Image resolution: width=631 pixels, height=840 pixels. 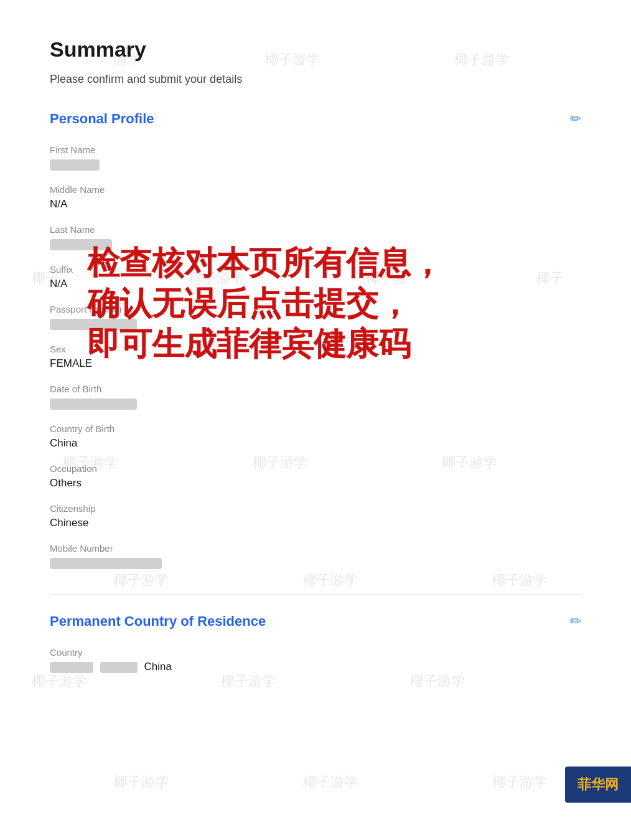 What do you see at coordinates (316, 189) in the screenshot?
I see `middle-name-label: Middle Name` at bounding box center [316, 189].